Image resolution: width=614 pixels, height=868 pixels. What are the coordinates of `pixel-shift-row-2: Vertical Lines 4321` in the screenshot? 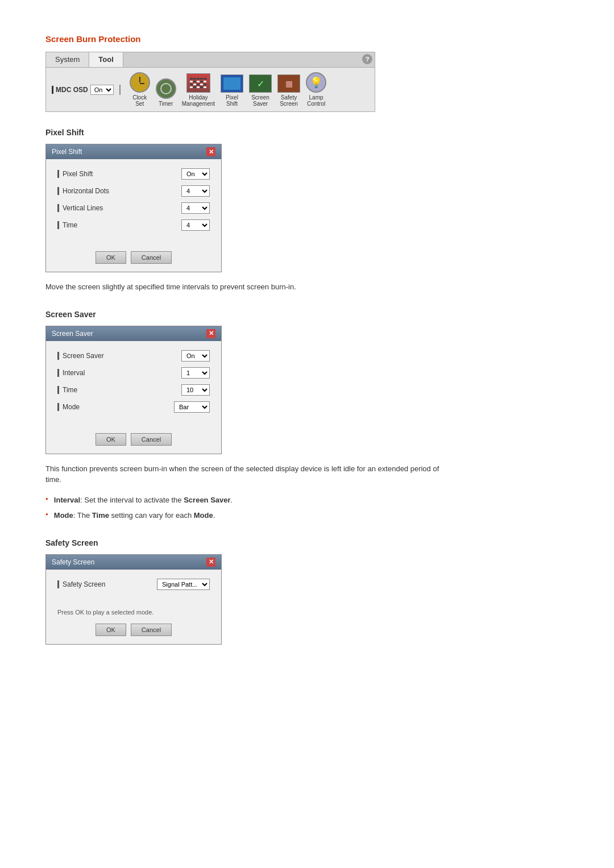 It's located at (134, 208).